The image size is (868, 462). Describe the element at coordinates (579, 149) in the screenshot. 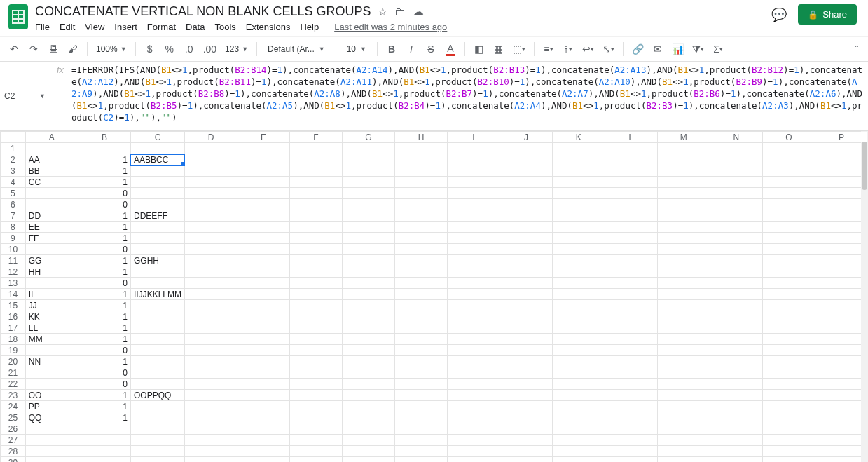

I see `cell-K1` at that location.